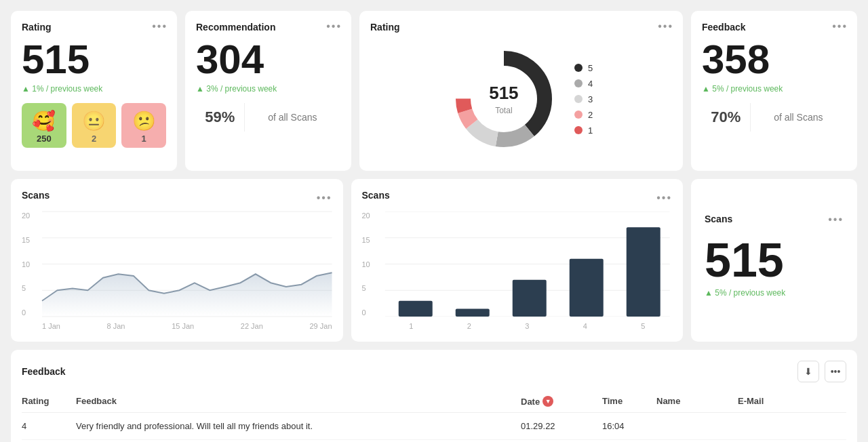  Describe the element at coordinates (808, 371) in the screenshot. I see `download-button: ⬇` at that location.